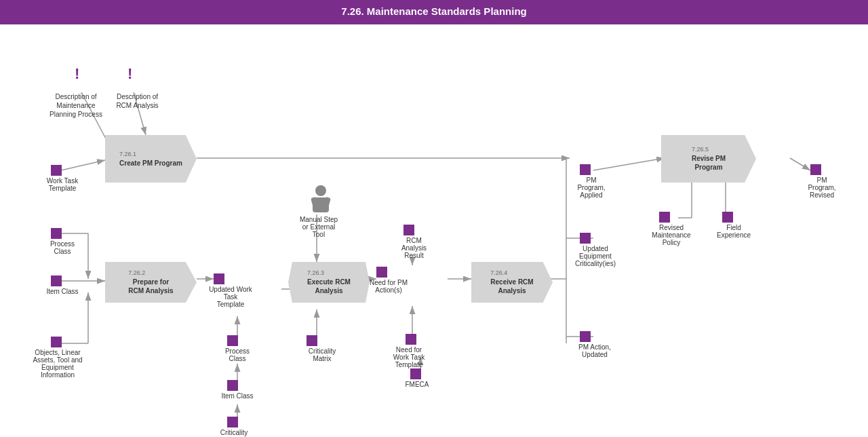  What do you see at coordinates (151, 282) in the screenshot?
I see `prepare-rcm-node: 7.26.2 Prepare forRCM Analysis` at bounding box center [151, 282].